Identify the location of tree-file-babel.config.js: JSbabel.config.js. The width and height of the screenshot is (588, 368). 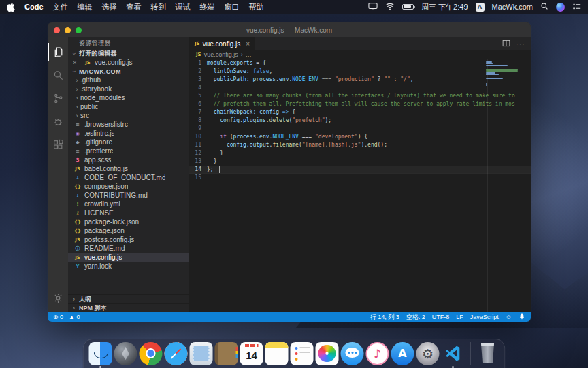
(129, 169).